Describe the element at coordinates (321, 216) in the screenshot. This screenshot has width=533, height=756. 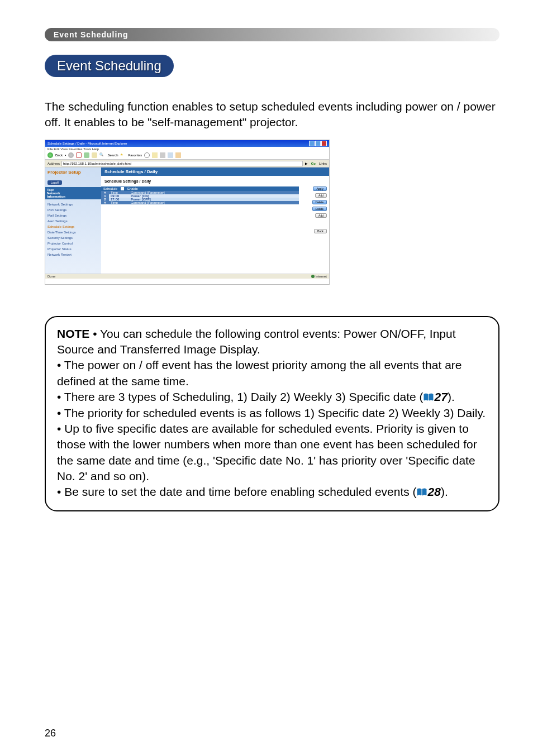
I see `add-button-2: Add` at that location.